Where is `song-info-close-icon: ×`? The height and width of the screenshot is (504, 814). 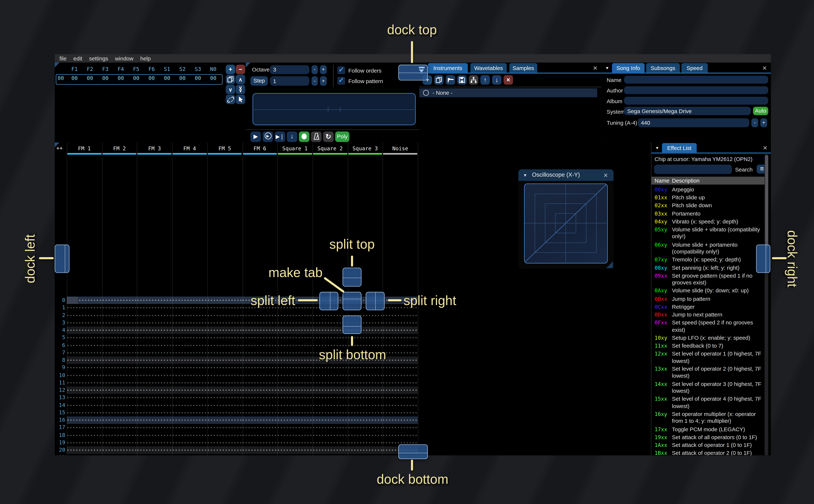 song-info-close-icon: × is located at coordinates (764, 68).